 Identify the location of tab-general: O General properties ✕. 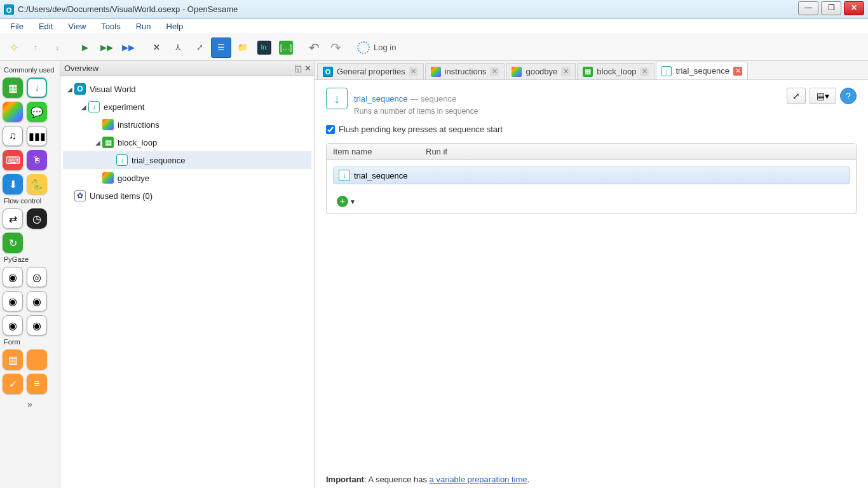
(370, 71).